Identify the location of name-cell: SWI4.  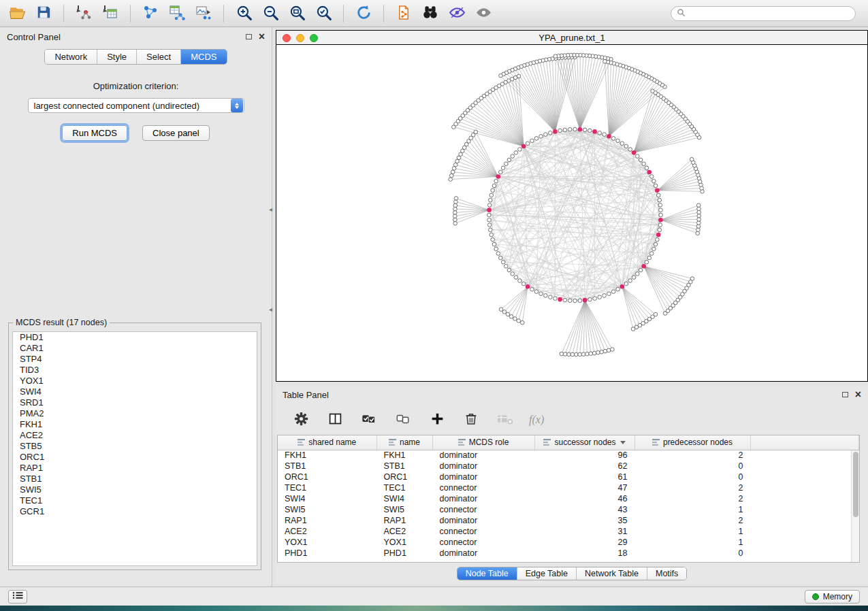
(404, 499).